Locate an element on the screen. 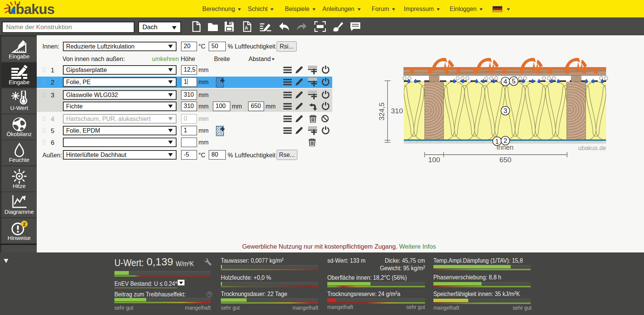  svg-text: 310 is located at coordinates (397, 111).